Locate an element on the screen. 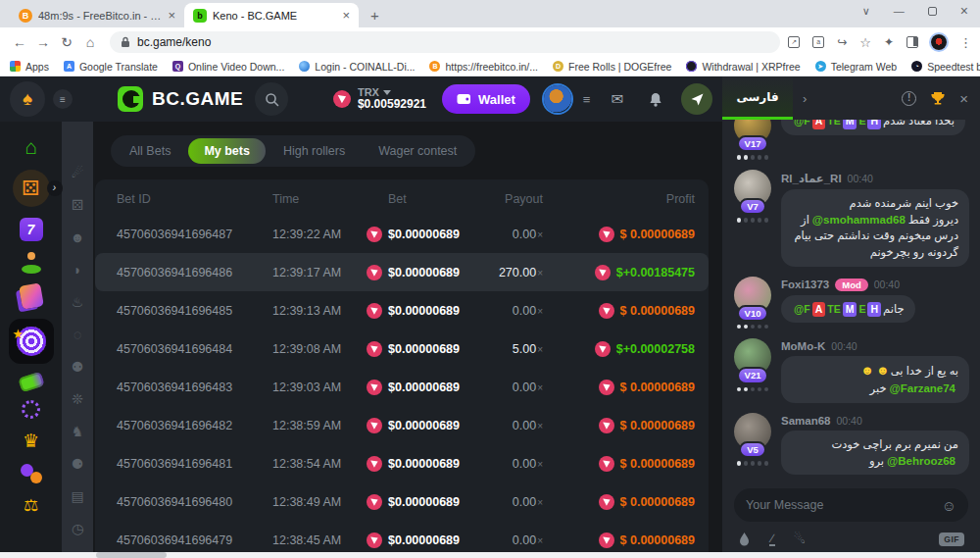 Image resolution: width=980 pixels, height=558 pixels. chat-username: MoMo-K is located at coordinates (804, 346).